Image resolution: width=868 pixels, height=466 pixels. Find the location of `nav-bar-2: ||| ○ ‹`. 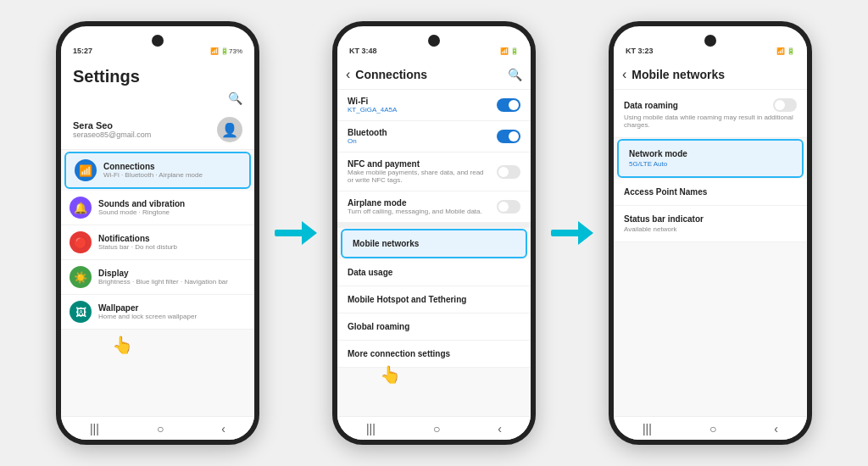

nav-bar-2: ||| ○ ‹ is located at coordinates (434, 428).